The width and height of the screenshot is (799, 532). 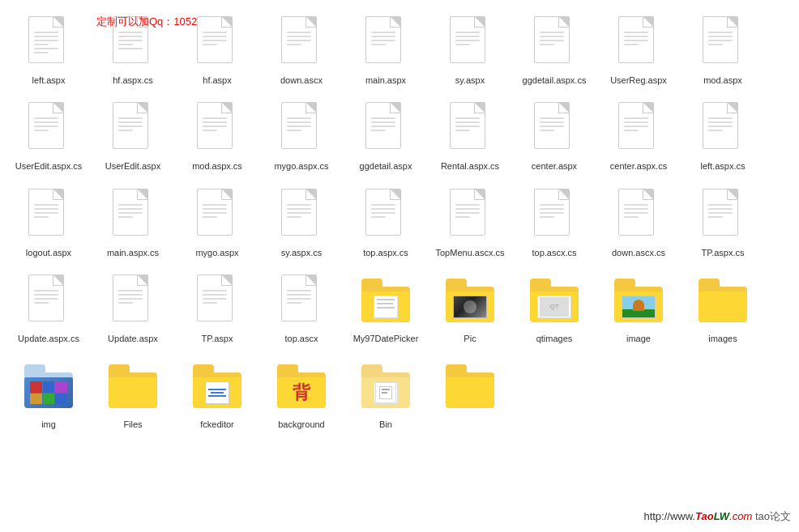 What do you see at coordinates (470, 300) in the screenshot?
I see `folder-pic-icon` at bounding box center [470, 300].